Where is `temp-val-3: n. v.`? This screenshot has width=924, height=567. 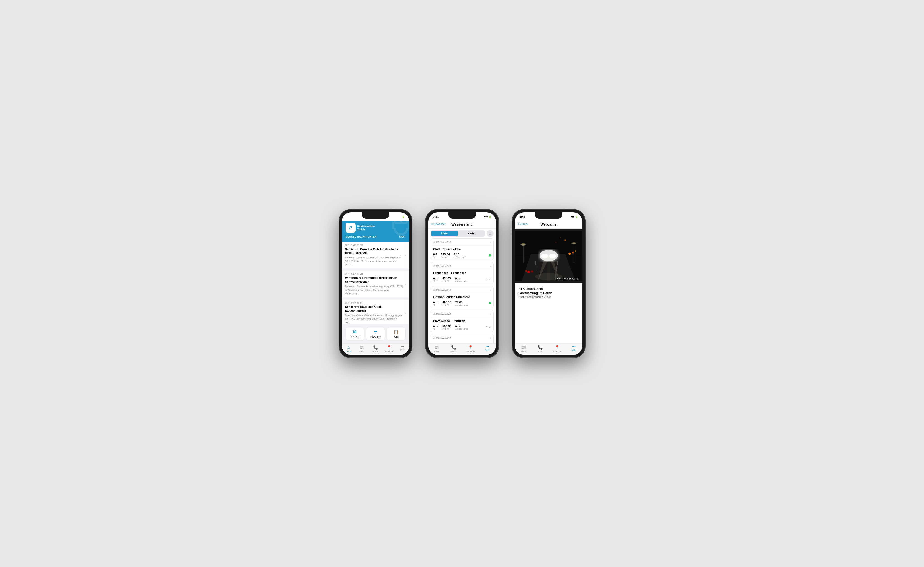
temp-val-3: n. v. is located at coordinates (436, 302).